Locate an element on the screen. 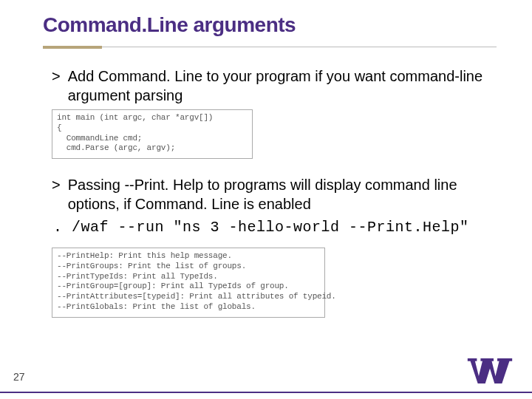 The width and height of the screenshot is (532, 399). help-output-box: --PrintHelp: Print this help message. --… is located at coordinates (188, 282).